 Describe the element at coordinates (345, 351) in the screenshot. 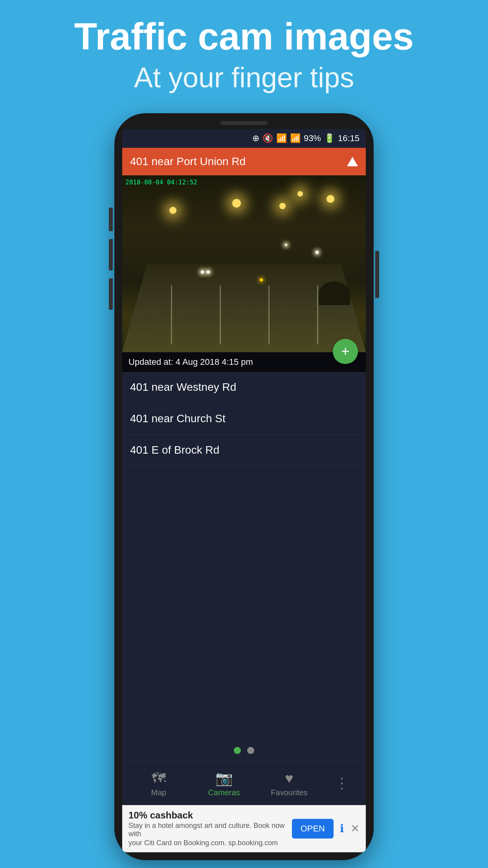

I see `add-camera-fab: +` at that location.